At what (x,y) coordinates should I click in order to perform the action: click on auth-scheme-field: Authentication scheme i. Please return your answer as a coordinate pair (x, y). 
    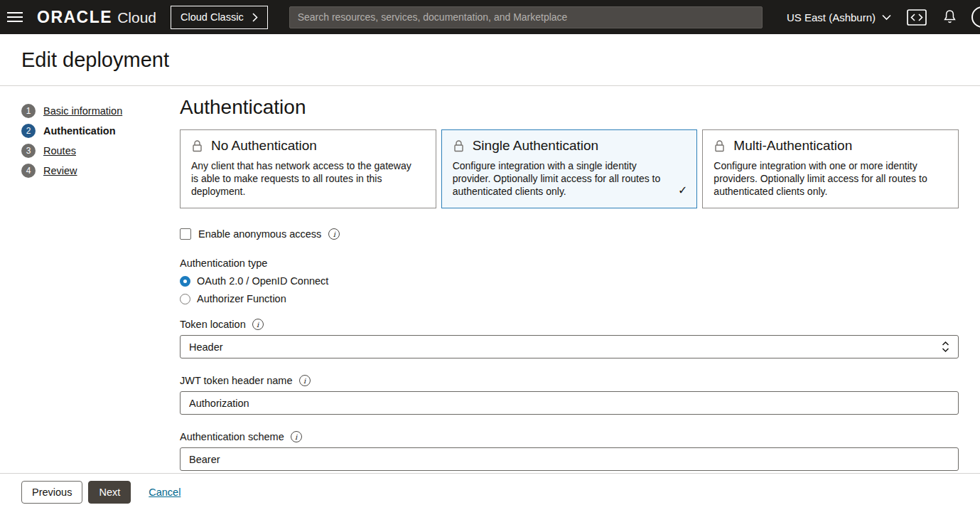
    Looking at the image, I should click on (569, 451).